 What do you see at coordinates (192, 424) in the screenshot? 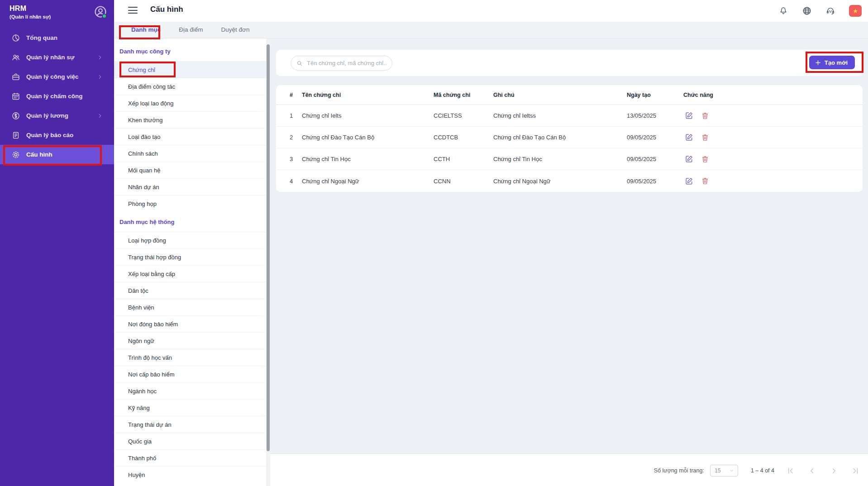
I see `category-item: Trạng thái dự án` at bounding box center [192, 424].